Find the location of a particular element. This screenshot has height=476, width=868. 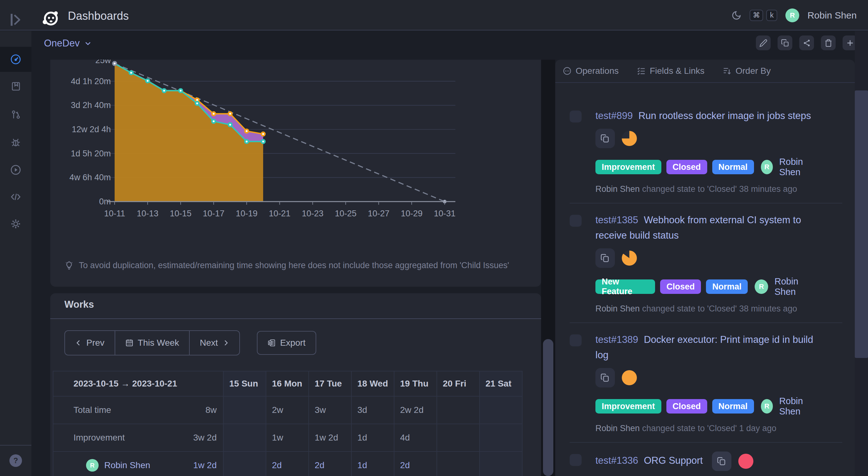

issue-activity: Robin Shen changed state to 'Closed' 38 … is located at coordinates (707, 309).